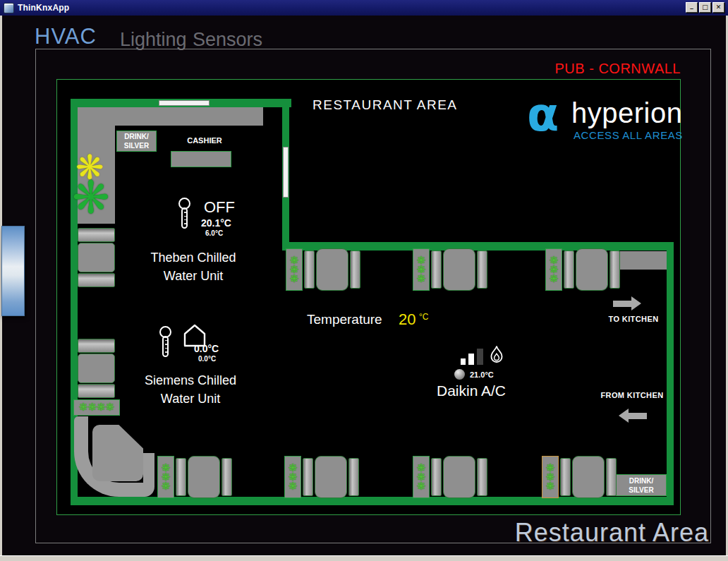 The image size is (728, 561). I want to click on siemens-thermometer-icon, so click(167, 342).